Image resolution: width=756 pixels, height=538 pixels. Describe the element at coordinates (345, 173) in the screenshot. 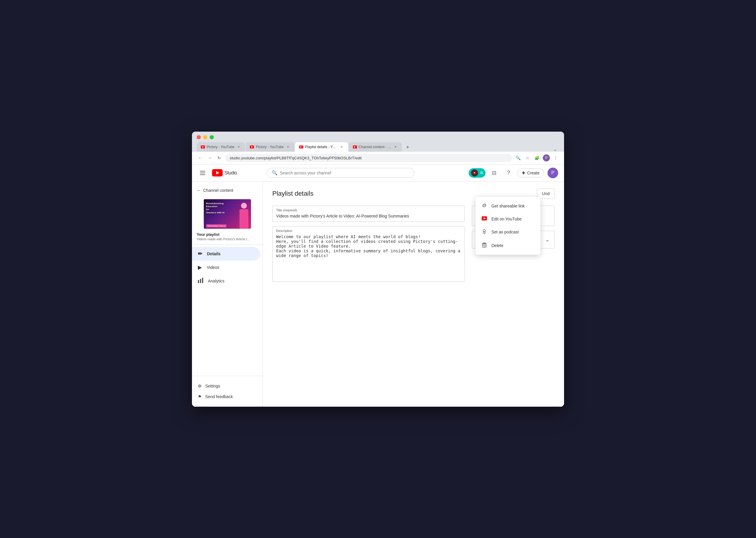

I see `search-input` at that location.